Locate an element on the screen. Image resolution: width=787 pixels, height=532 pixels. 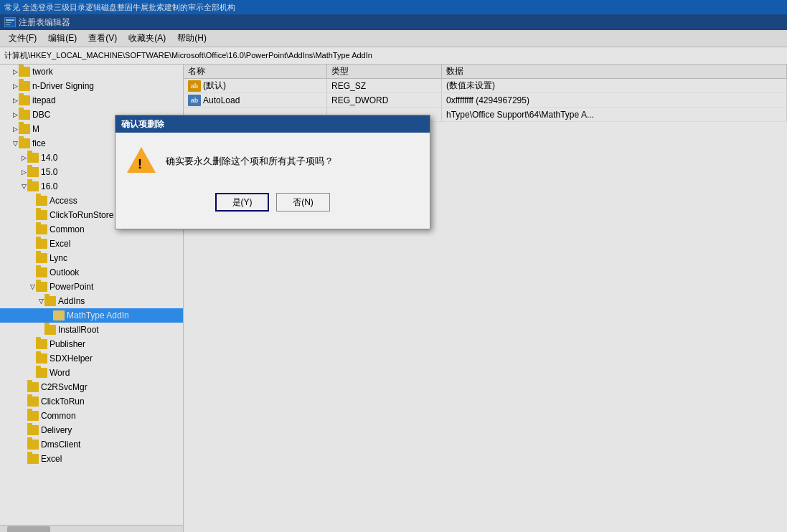
warning-icon is located at coordinates (141, 161).